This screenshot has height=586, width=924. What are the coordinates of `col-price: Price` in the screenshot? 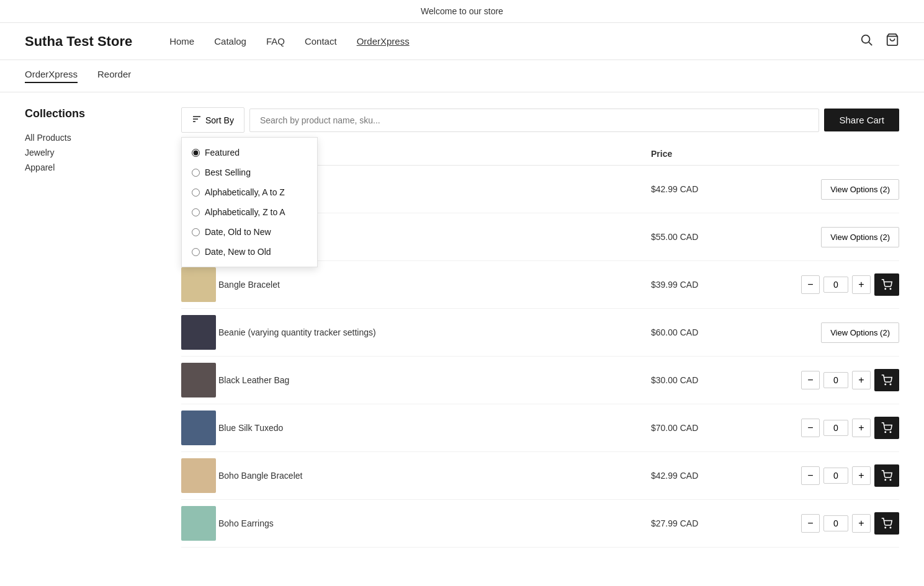 It's located at (707, 154).